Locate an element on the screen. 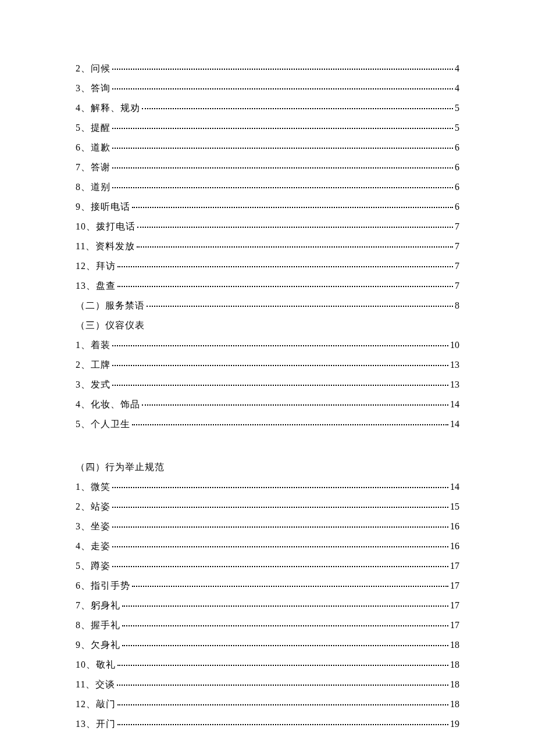 The image size is (535, 756). toc-label: 9、欠身礼 is located at coordinates (98, 645).